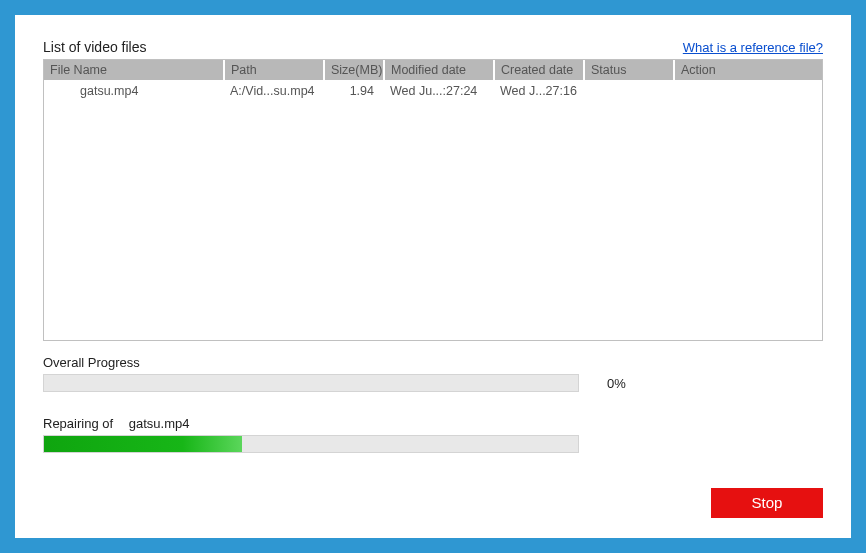  I want to click on cell-path: A:/Vid...su.mp4, so click(274, 91).